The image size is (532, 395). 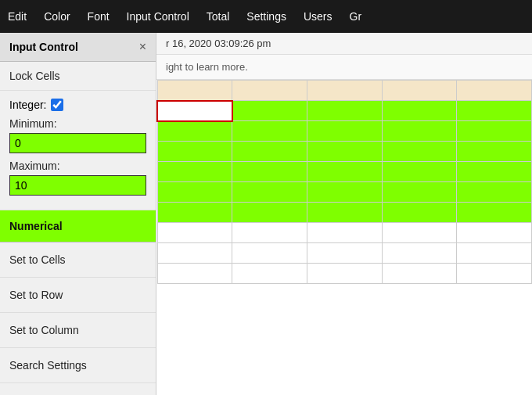 I want to click on menu-bar: Edit Color Font Input Control Total Sett…, so click(x=266, y=16).